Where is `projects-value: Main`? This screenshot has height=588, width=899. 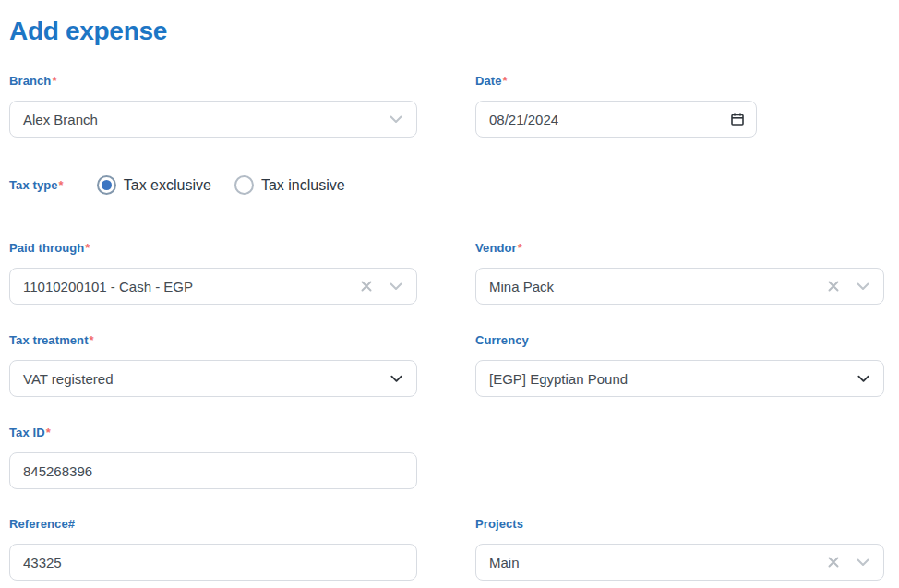
projects-value: Main is located at coordinates (530, 563).